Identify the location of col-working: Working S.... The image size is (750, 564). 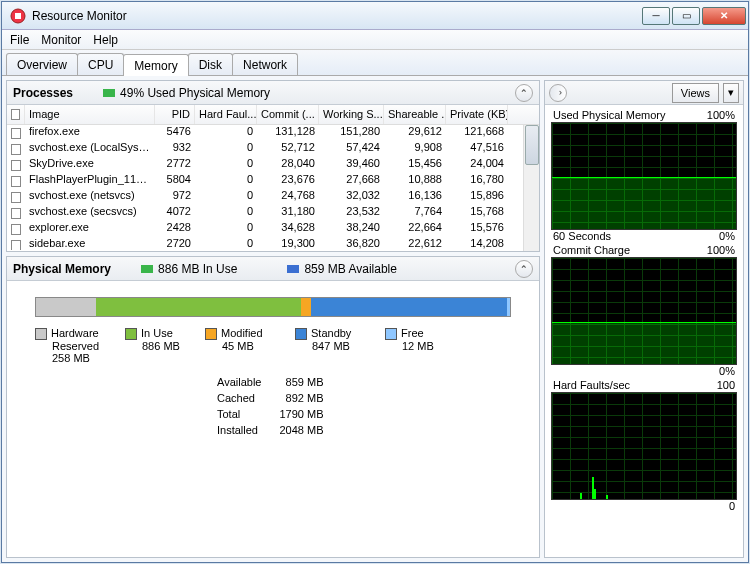
(352, 114).